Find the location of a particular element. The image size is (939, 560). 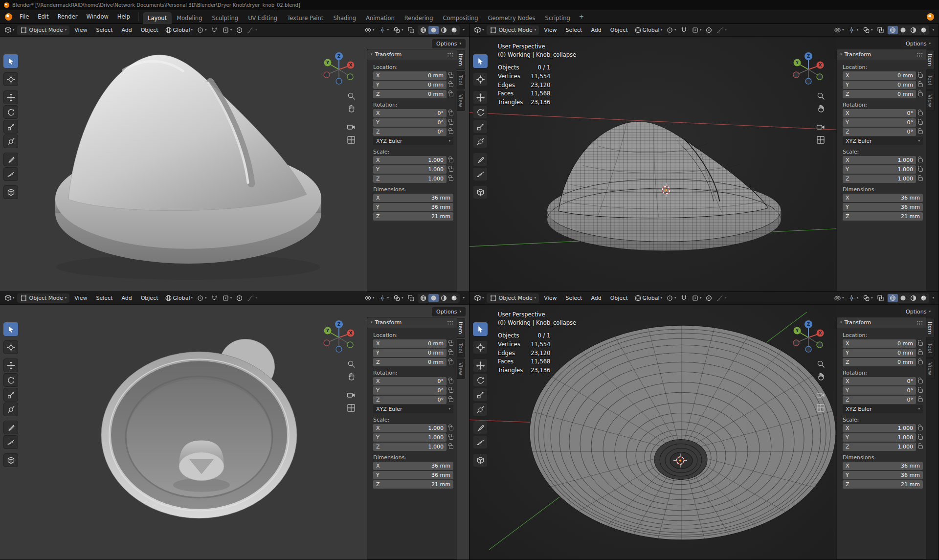

menubar-menu: Edit is located at coordinates (43, 17).